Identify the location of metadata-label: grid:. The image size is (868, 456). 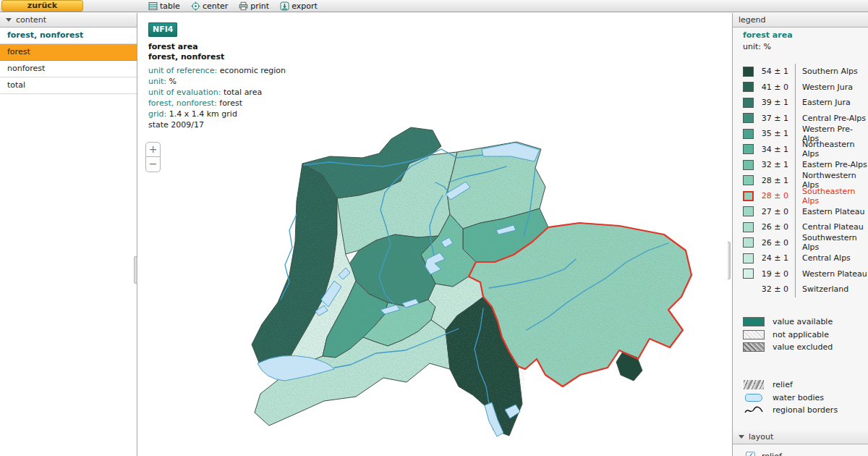
(158, 114).